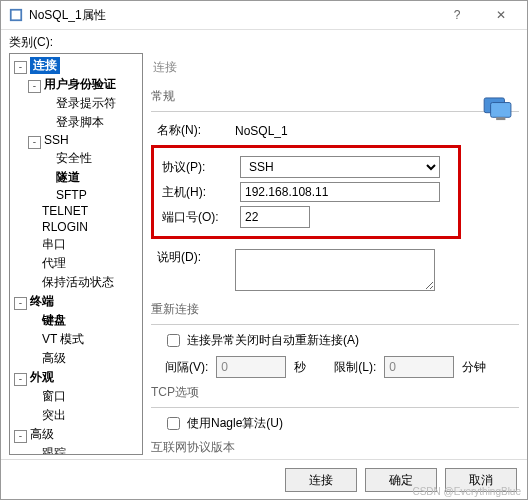 The height and width of the screenshot is (500, 528). Describe the element at coordinates (65, 227) in the screenshot. I see `tree-item-label: RLOGIN` at that location.